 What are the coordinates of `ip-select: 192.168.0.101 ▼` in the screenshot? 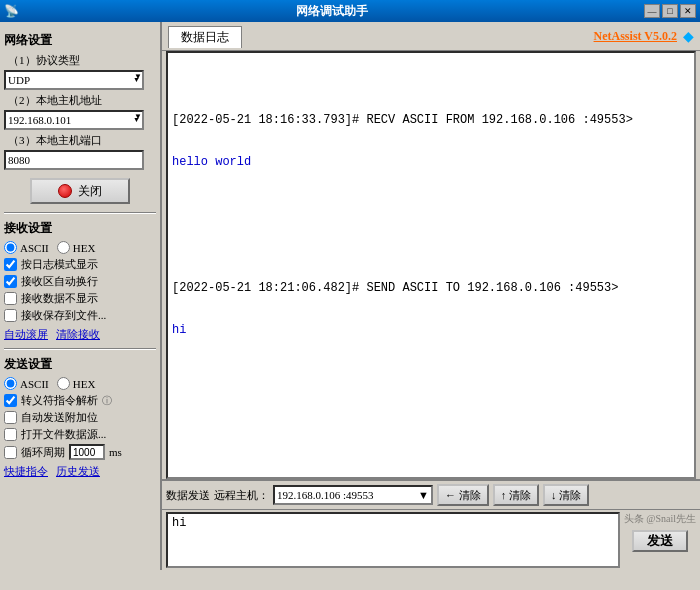 It's located at (74, 120).